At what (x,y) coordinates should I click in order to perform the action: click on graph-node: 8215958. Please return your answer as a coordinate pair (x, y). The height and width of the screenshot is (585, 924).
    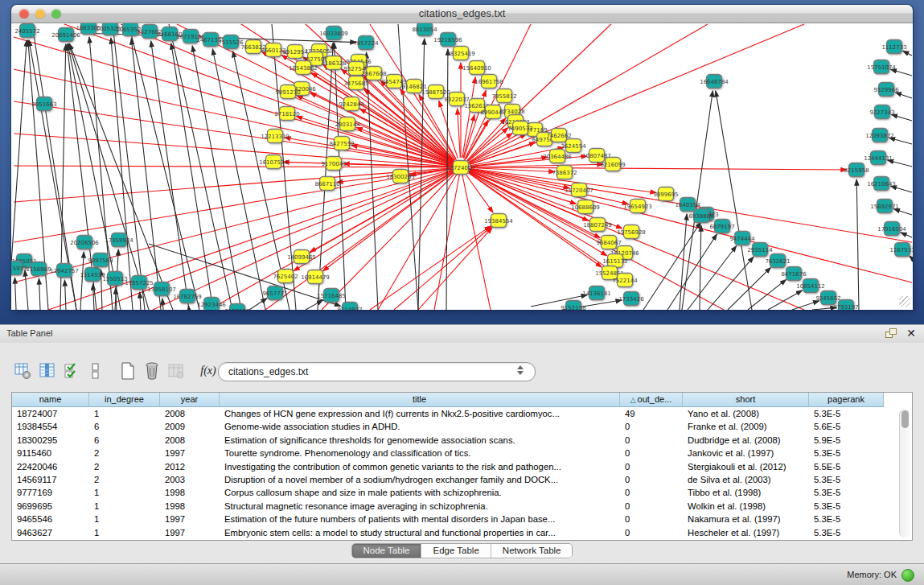
    Looking at the image, I should click on (856, 171).